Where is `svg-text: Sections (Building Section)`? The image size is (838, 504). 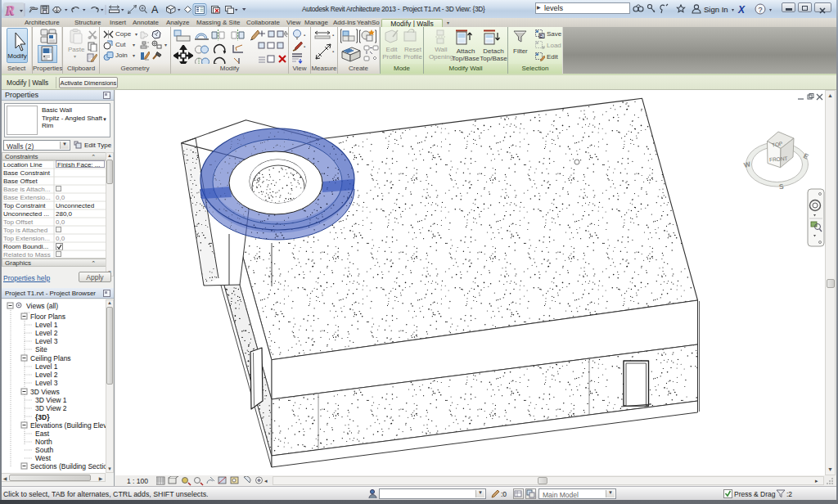
svg-text: Sections (Building Section) is located at coordinates (68, 466).